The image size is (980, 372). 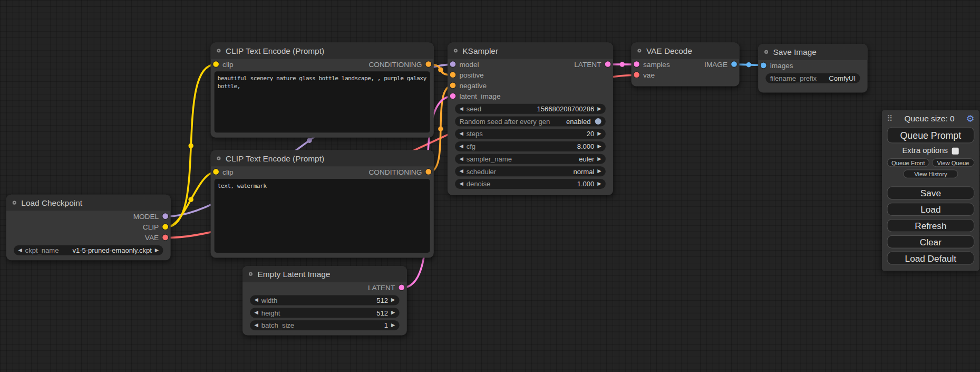 I want to click on input-slot-samples: samples, so click(x=651, y=64).